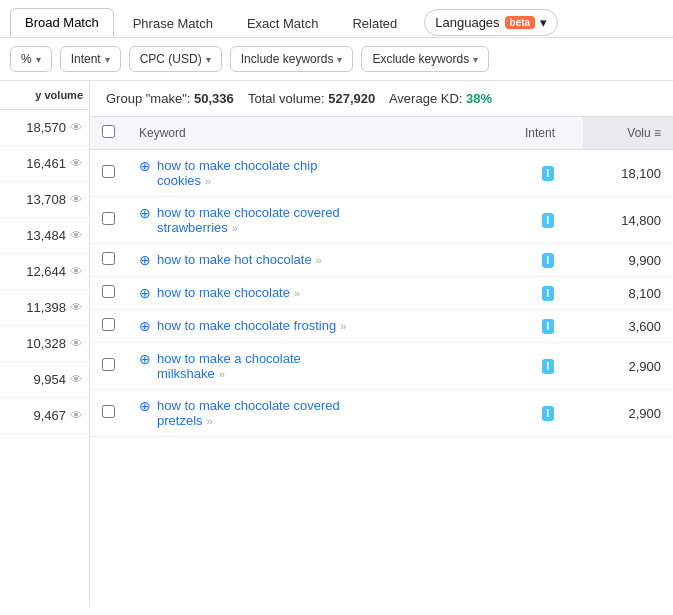 Image resolution: width=673 pixels, height=615 pixels. Describe the element at coordinates (382, 174) in the screenshot. I see `table-row: ⊕how to make chocolate chipcookies»I18,1…` at that location.